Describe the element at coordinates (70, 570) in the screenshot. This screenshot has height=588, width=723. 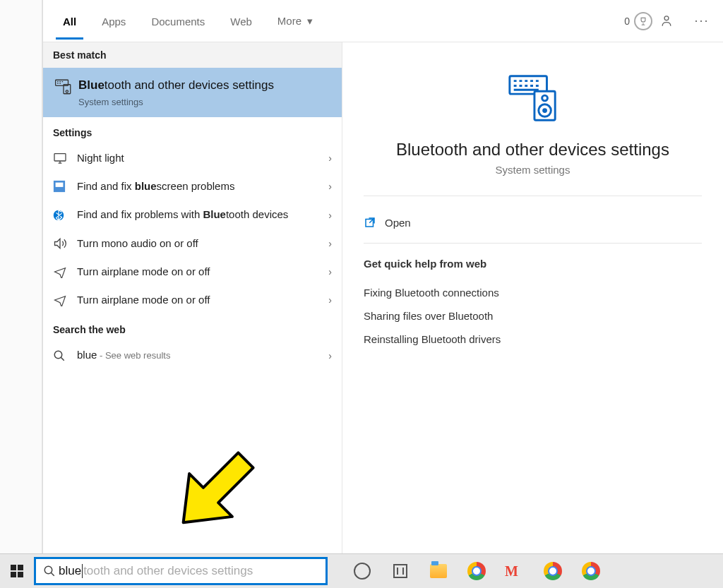
I see `search-typed: blue` at that location.